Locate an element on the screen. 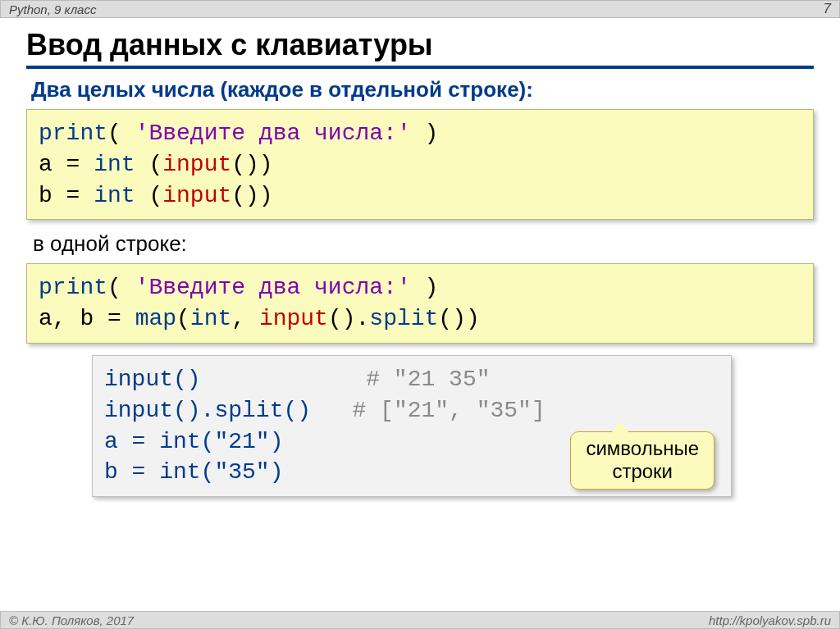 This screenshot has width=840, height=629. footer-url: http://kpolyakov.spb.ru is located at coordinates (769, 620).